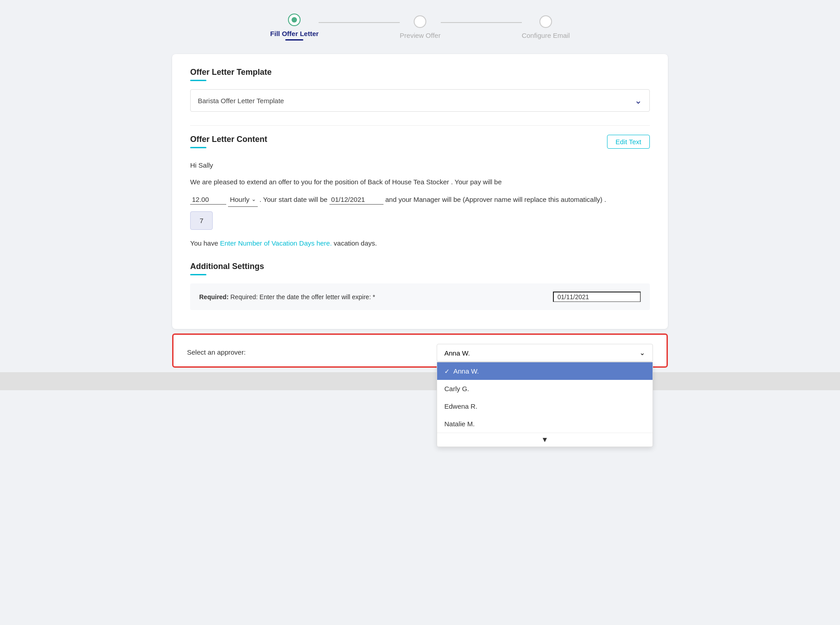  I want to click on dropdown-scroll-down: ▼, so click(545, 440).